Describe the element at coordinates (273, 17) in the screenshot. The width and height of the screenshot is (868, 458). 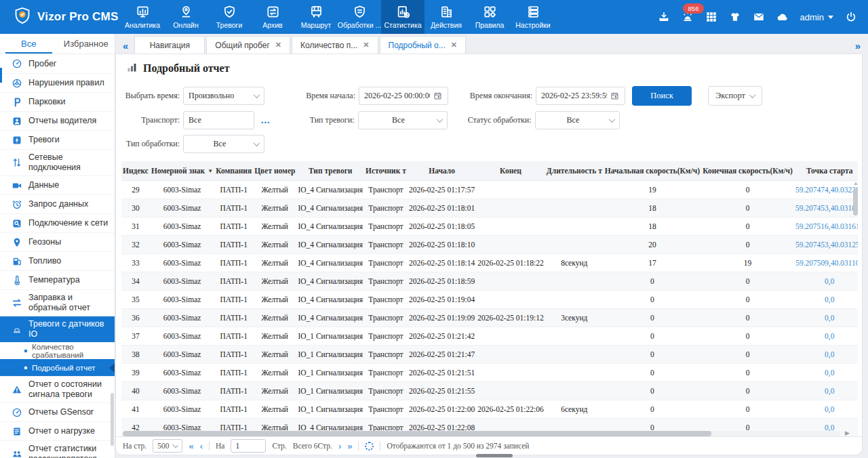
I see `topnav-archive: Архив` at that location.